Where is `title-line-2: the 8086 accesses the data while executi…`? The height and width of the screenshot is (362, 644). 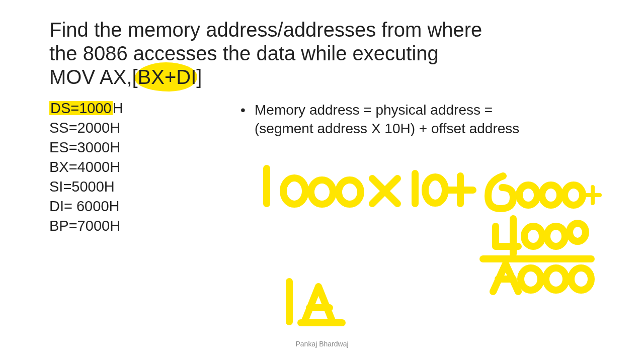 title-line-2: the 8086 accesses the data while executi… is located at coordinates (324, 53).